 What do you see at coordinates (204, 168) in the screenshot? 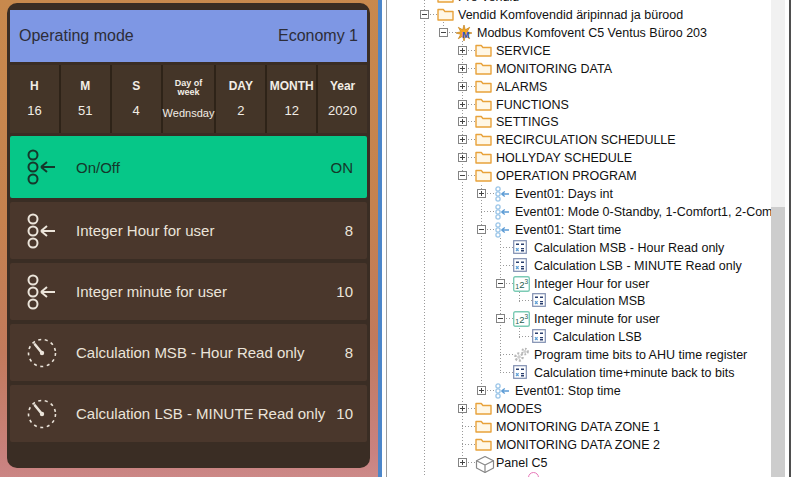
I see `hmi-row-label: On/Off` at bounding box center [204, 168].